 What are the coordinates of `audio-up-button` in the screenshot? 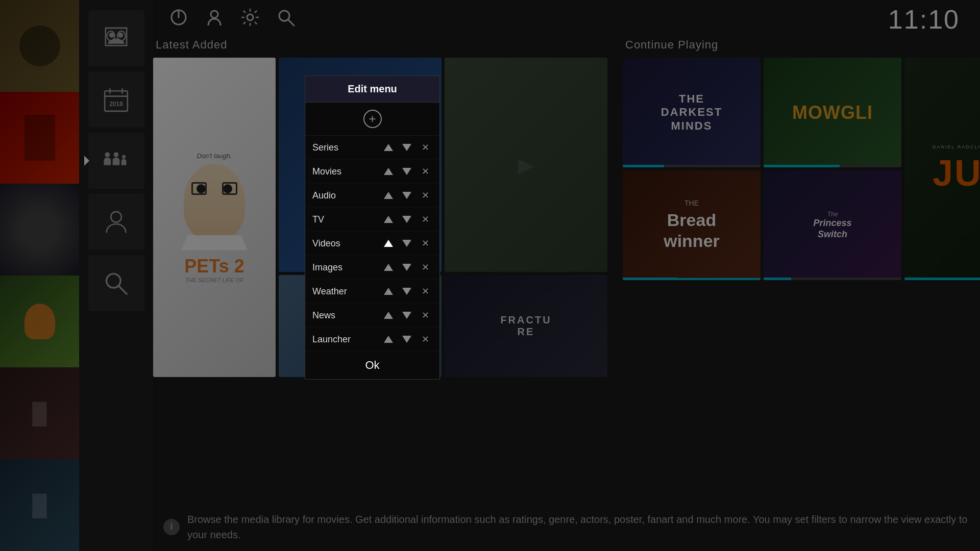 It's located at (388, 195).